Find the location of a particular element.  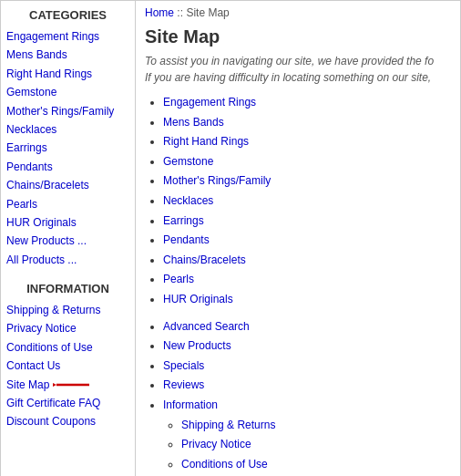

sitemap-link-advanced-search: Advanced Search is located at coordinates (206, 326).